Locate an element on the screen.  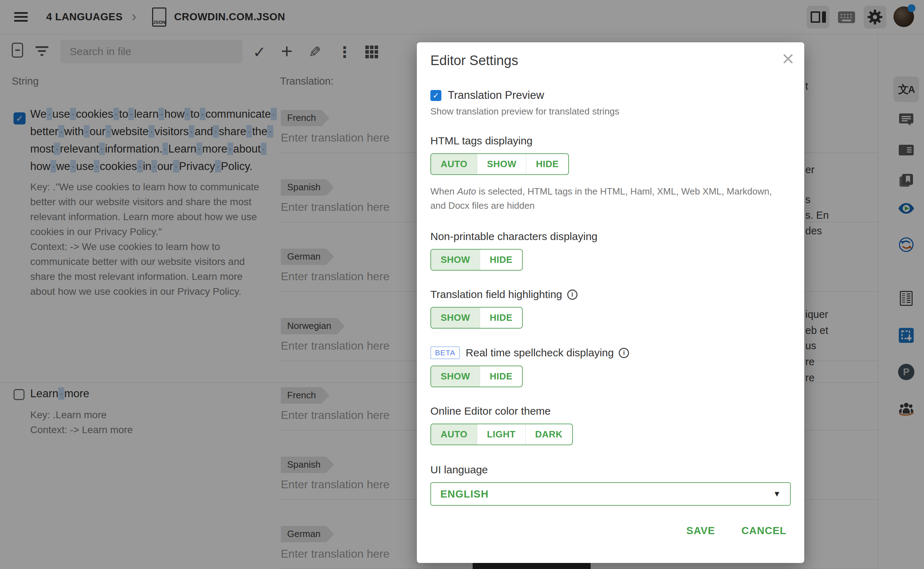
translation-preview-row: ✓ Translation Preview is located at coordinates (611, 95).